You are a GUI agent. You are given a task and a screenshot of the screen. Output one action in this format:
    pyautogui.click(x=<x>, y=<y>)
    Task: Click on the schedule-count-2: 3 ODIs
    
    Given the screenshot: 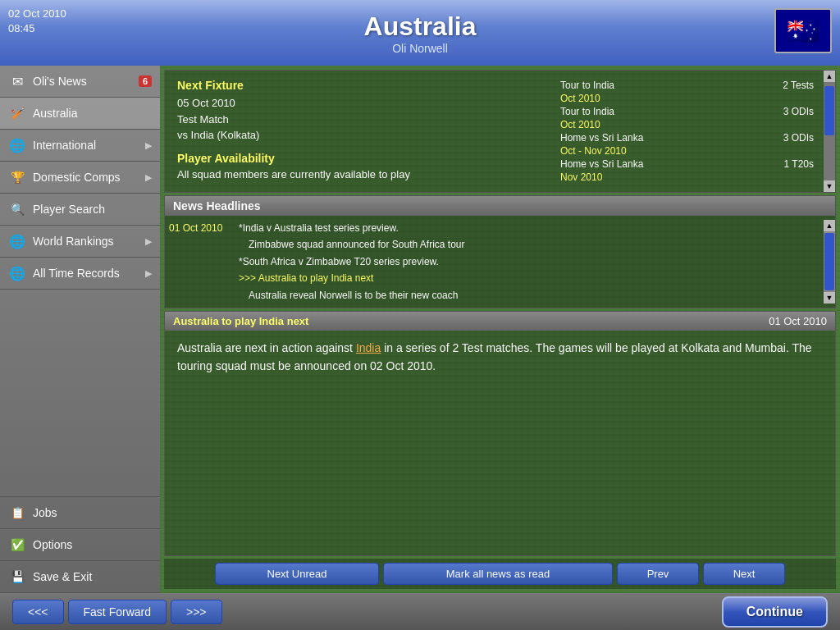 What is the action you would take?
    pyautogui.click(x=799, y=112)
    